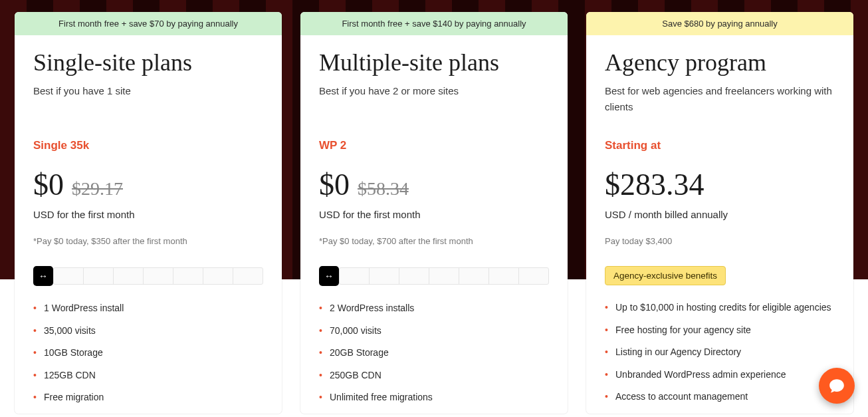  Describe the element at coordinates (720, 214) in the screenshot. I see `price-caption: USD / month billed annually` at that location.